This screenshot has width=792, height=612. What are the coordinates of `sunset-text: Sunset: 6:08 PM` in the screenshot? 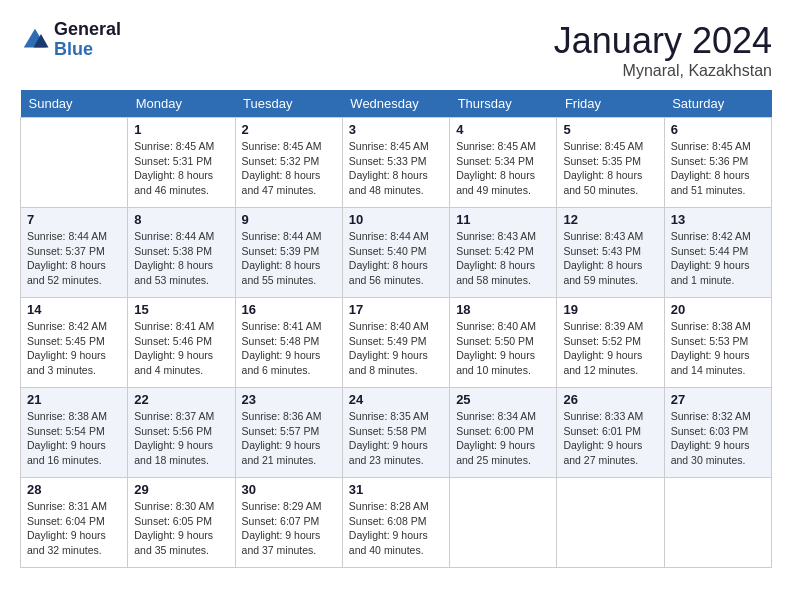 It's located at (396, 522).